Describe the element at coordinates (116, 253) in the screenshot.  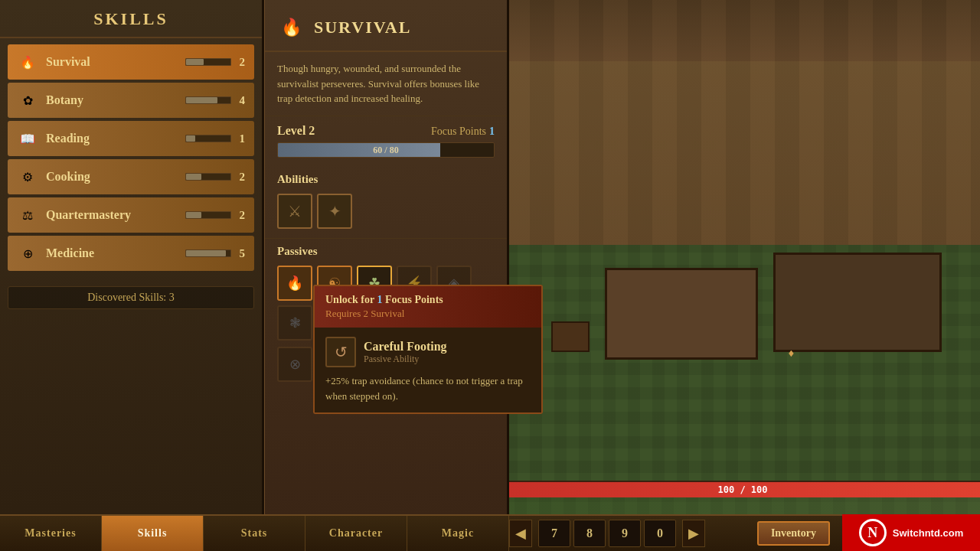
I see `medicine-label: Medicine` at that location.